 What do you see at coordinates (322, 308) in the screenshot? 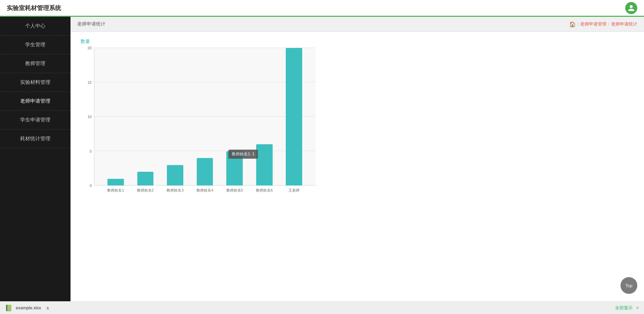
I see `footer-bar: 📗 example.xlsx ∧ 全部显示 ×` at bounding box center [322, 308].